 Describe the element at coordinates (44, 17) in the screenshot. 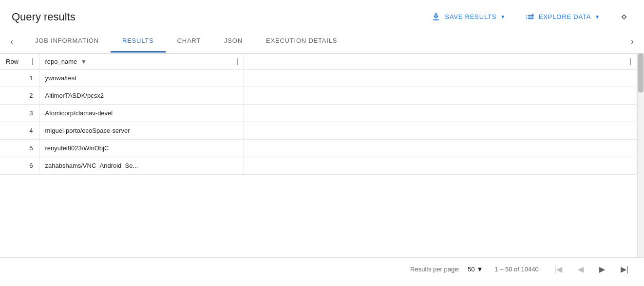

I see `page-title: Query results` at that location.